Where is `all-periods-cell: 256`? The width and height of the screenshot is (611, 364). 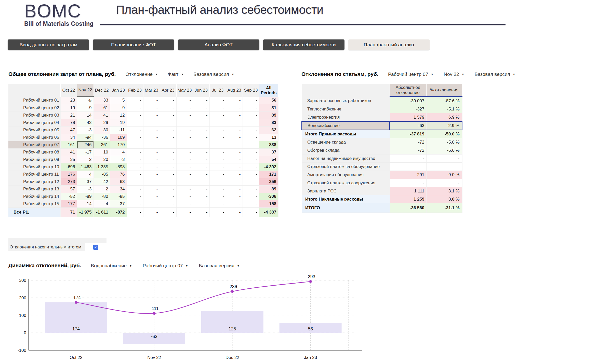
all-periods-cell: 256 is located at coordinates (269, 182).